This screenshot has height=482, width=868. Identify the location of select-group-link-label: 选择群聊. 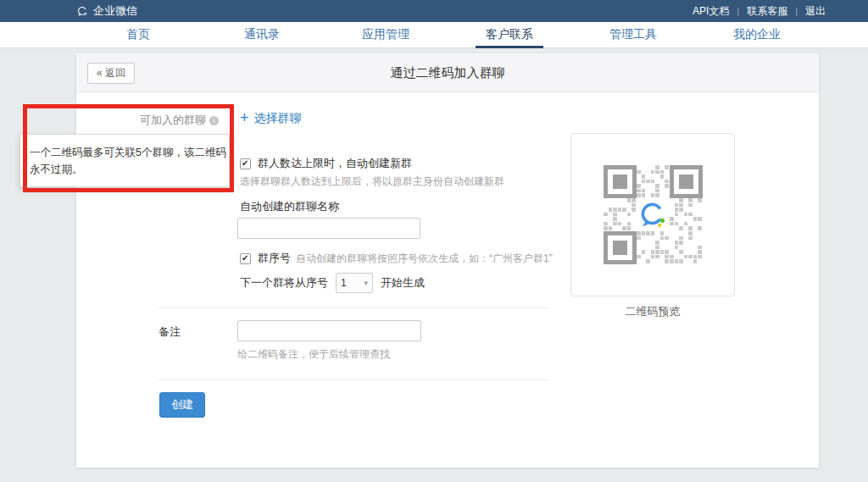
(278, 118).